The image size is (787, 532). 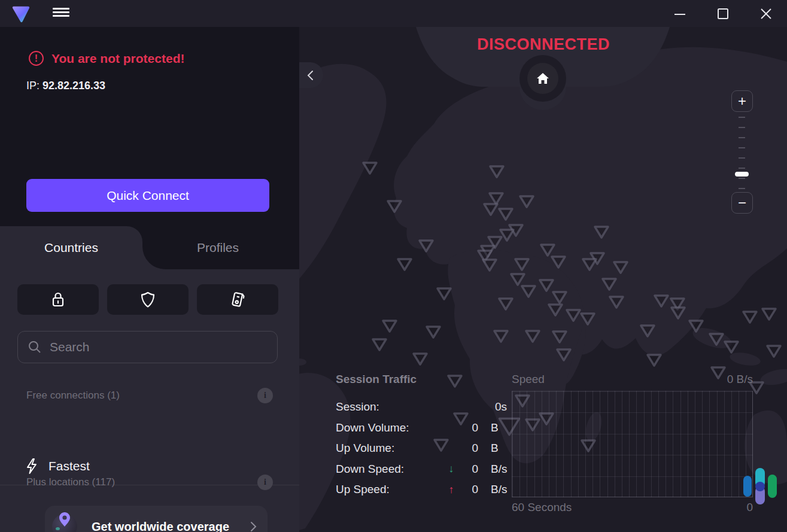 I want to click on search-input, so click(x=151, y=347).